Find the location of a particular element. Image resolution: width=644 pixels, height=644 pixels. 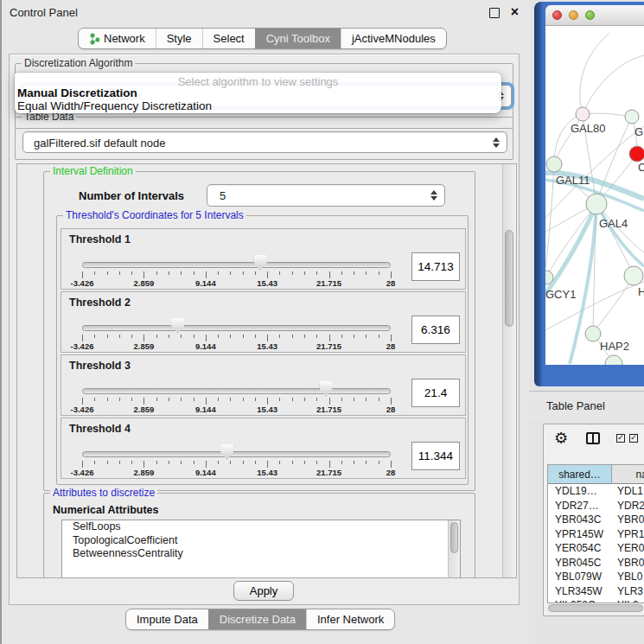

node-label: GAL4 is located at coordinates (614, 223).